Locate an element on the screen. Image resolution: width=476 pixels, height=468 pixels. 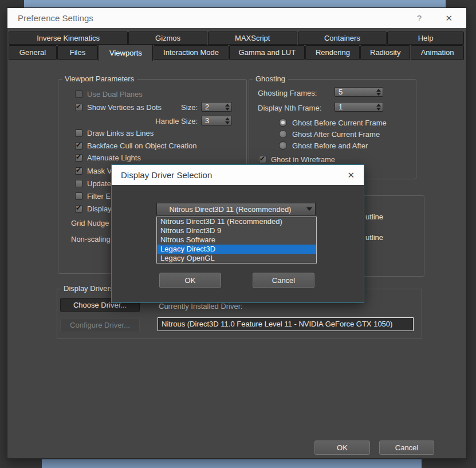
tab-inverse-kinematics: Inverse Kinematics is located at coordinates (68, 38).